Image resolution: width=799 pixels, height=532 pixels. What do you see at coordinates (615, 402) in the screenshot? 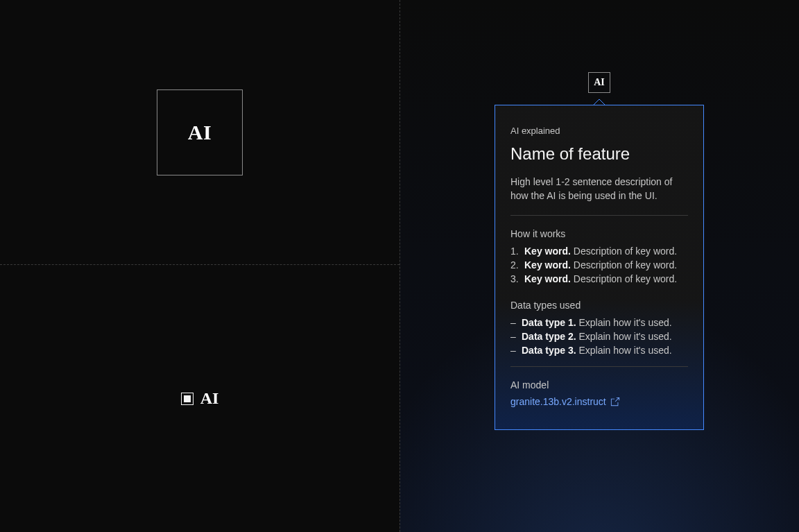
I see `launch-icon` at bounding box center [615, 402].